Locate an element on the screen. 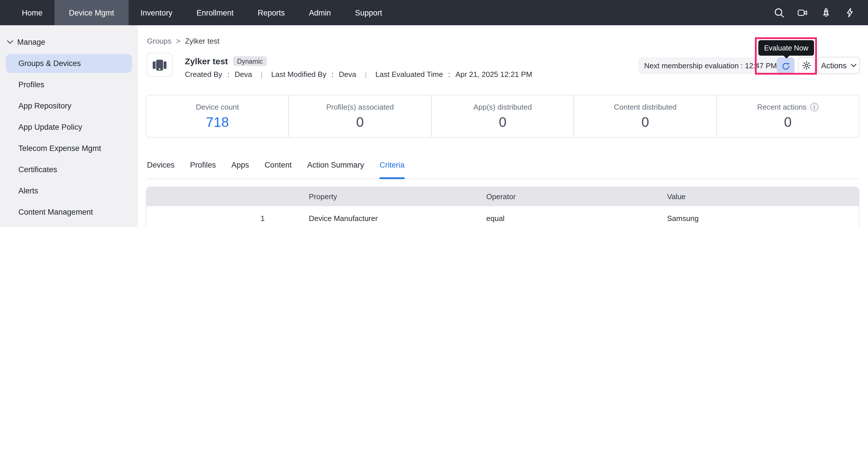  group-type-badge: Dynamic is located at coordinates (250, 61).